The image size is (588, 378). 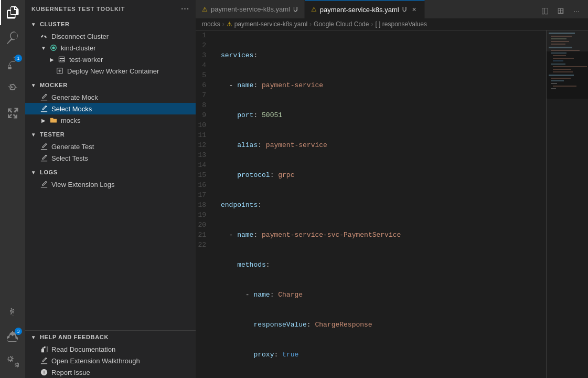 I want to click on tab-inactive: ⚠ payment-service-k8s.yaml U, so click(x=250, y=9).